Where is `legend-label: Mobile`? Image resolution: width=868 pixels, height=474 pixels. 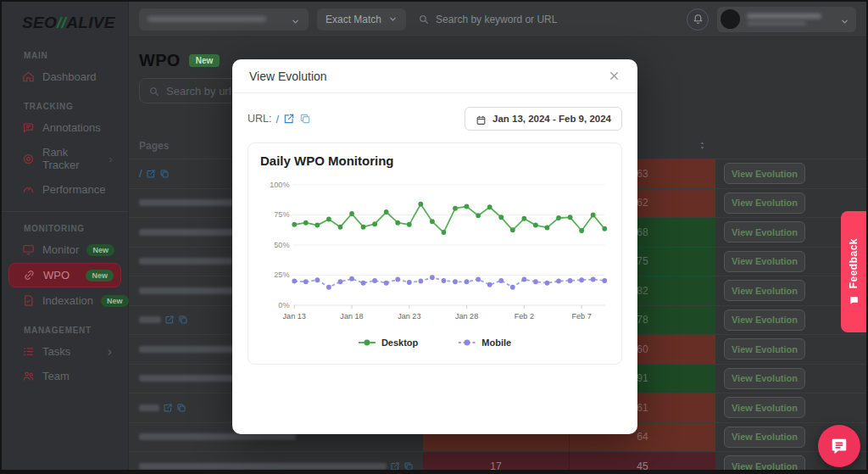
legend-label: Mobile is located at coordinates (497, 343).